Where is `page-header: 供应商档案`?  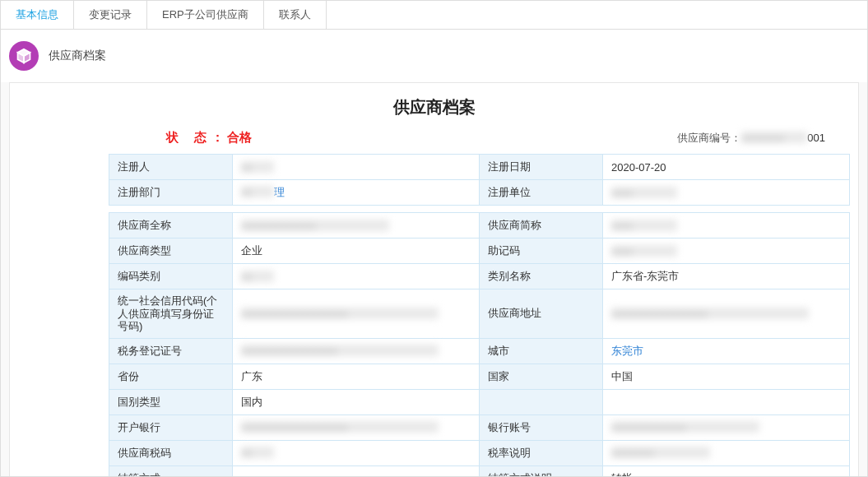
page-header: 供应商档案 is located at coordinates (434, 56).